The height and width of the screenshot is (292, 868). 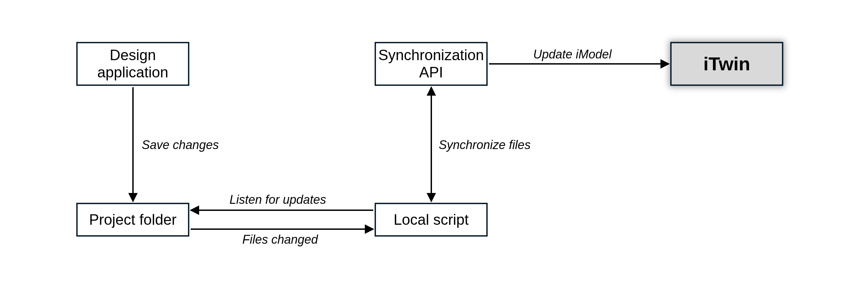 What do you see at coordinates (133, 64) in the screenshot?
I see `node-design-application: Design application` at bounding box center [133, 64].